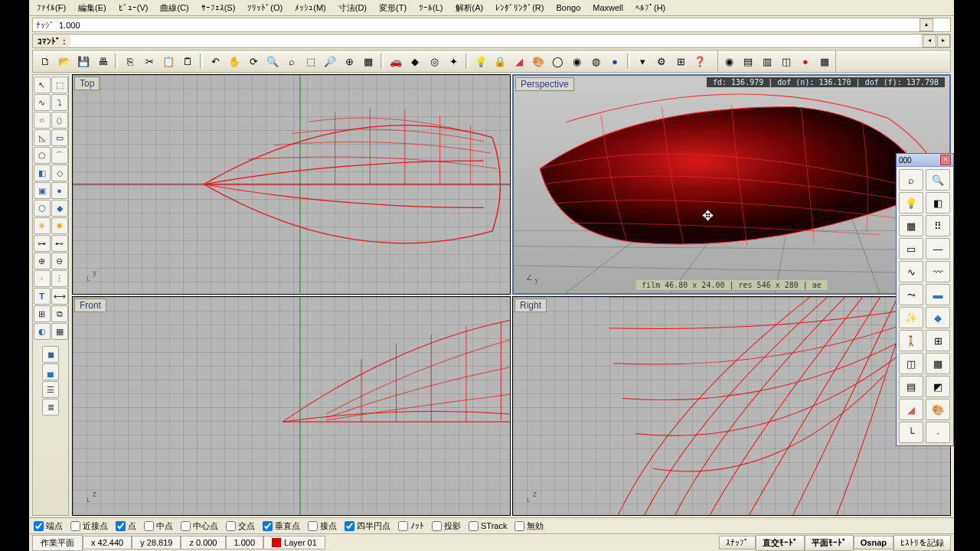 This screenshot has height=551, width=980. I want to click on options-icon: ⚙, so click(662, 61).